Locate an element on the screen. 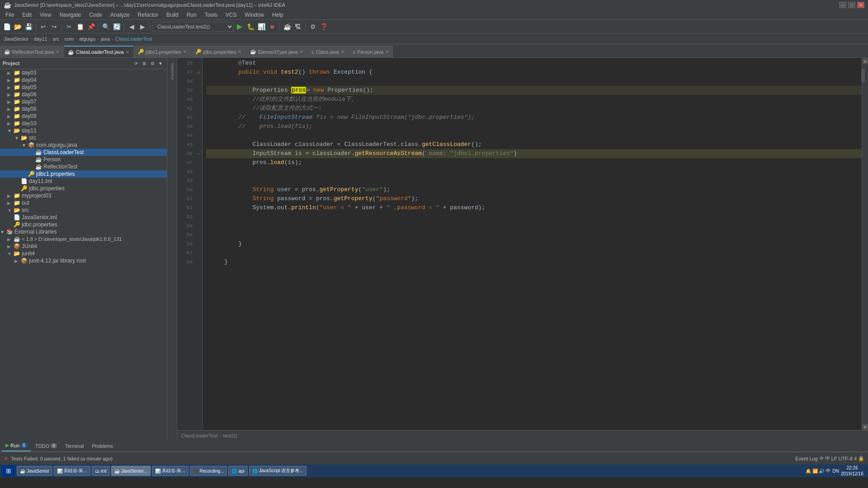 The height and width of the screenshot is (488, 868). tab-close-classloadertest: ✕ is located at coordinates (127, 52).